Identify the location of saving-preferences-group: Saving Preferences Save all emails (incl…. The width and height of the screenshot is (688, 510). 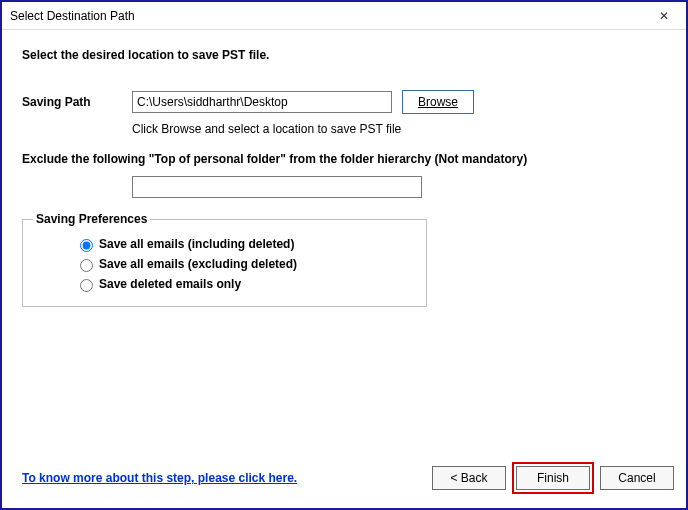
(224, 260).